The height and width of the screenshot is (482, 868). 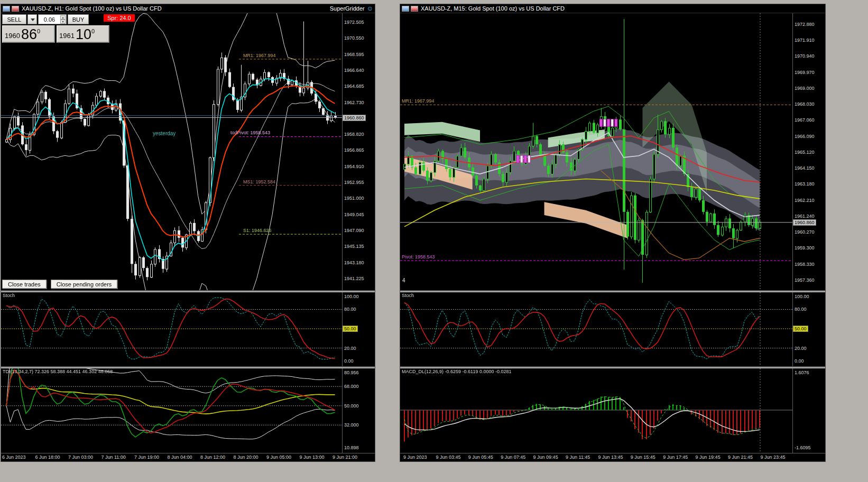 I want to click on price-tick: 80.00, so click(x=350, y=309).